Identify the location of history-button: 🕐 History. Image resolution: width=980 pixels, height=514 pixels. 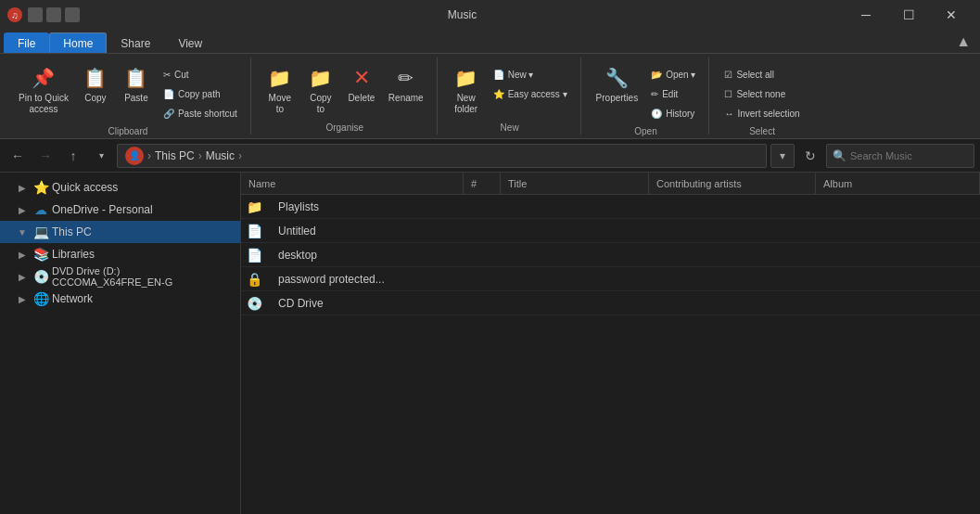
(673, 113).